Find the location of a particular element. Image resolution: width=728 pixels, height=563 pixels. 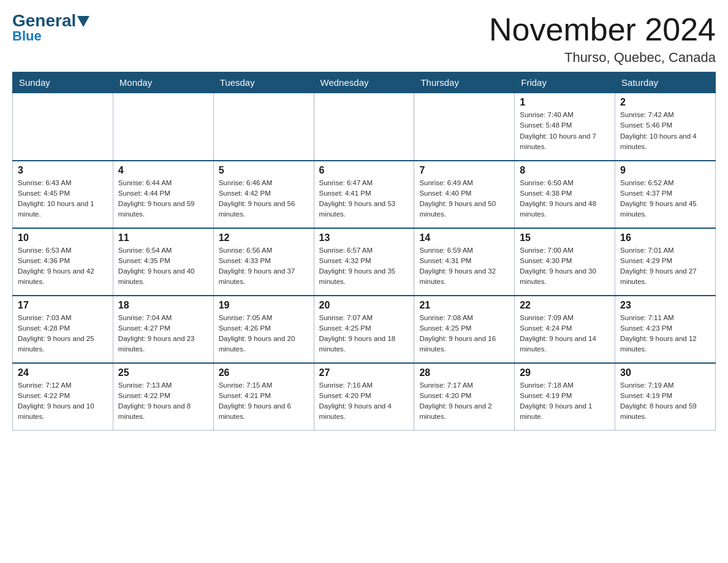

calendar-cell: 29Sunrise: 7:18 AMSunset: 4:19 PMDayligh… is located at coordinates (565, 397).